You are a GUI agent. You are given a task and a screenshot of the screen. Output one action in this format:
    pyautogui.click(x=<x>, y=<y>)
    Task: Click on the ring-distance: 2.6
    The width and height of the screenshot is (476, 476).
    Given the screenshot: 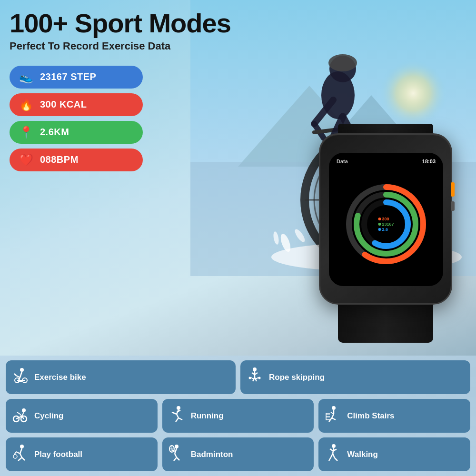 What is the action you would take?
    pyautogui.click(x=386, y=229)
    